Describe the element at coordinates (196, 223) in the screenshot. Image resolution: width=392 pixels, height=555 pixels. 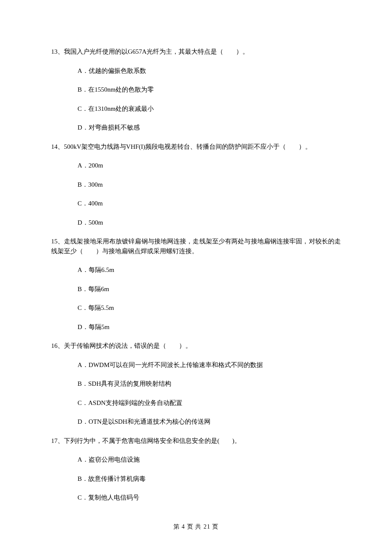
I see `option-d: D．500m` at that location.